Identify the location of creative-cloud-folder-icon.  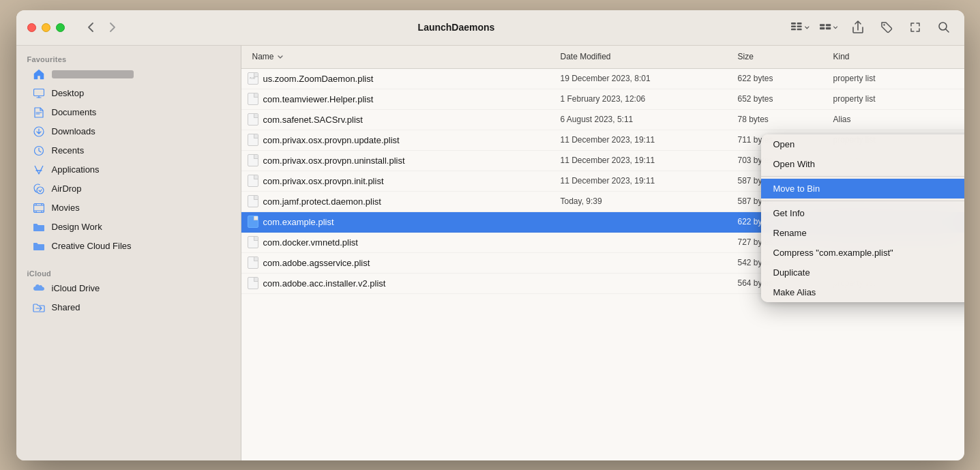
(39, 246).